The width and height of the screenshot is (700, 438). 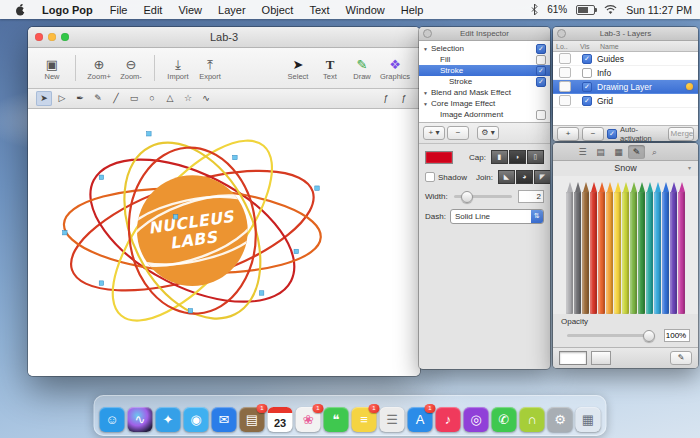 I want to click on dock-item-android-file-transfer: ∩, so click(x=532, y=420).